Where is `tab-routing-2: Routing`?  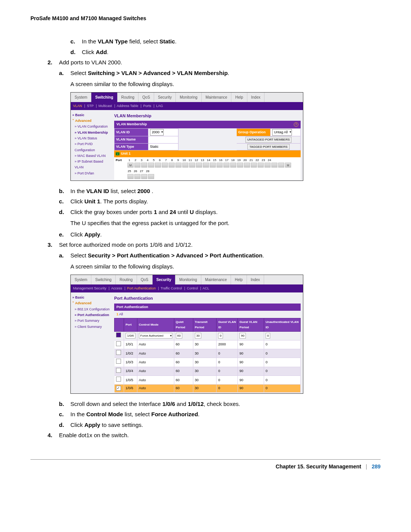 tab-routing-2: Routing is located at coordinates (126, 280).